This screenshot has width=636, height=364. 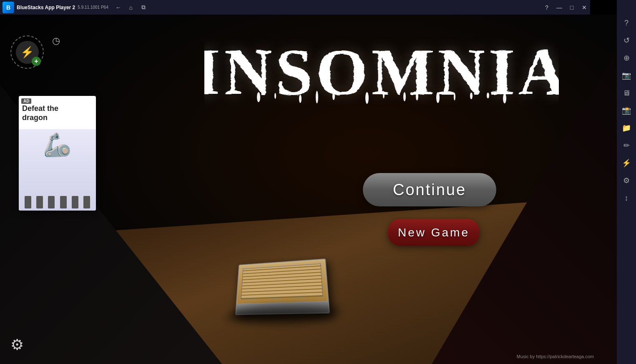 What do you see at coordinates (626, 198) in the screenshot?
I see `sidebar-icon-11: ↕` at bounding box center [626, 198].